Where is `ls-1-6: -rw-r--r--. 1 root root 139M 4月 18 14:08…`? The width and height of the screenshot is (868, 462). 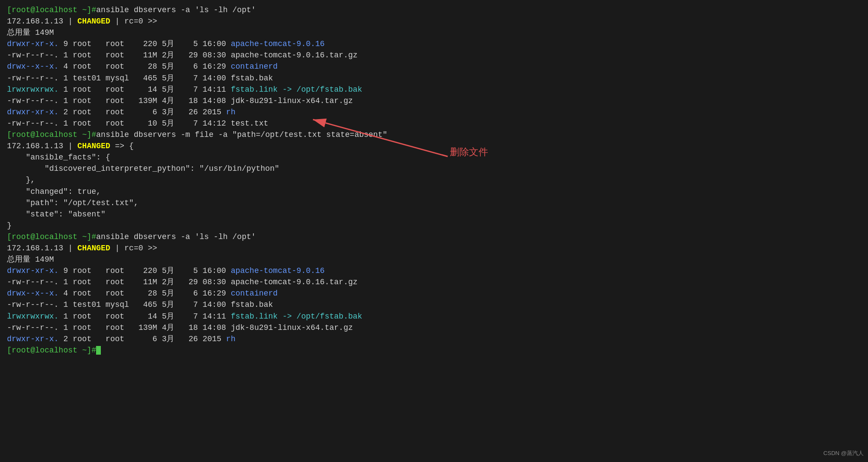
ls-1-6: -rw-r--r--. 1 root root 139M 4月 18 14:08… is located at coordinates (434, 101).